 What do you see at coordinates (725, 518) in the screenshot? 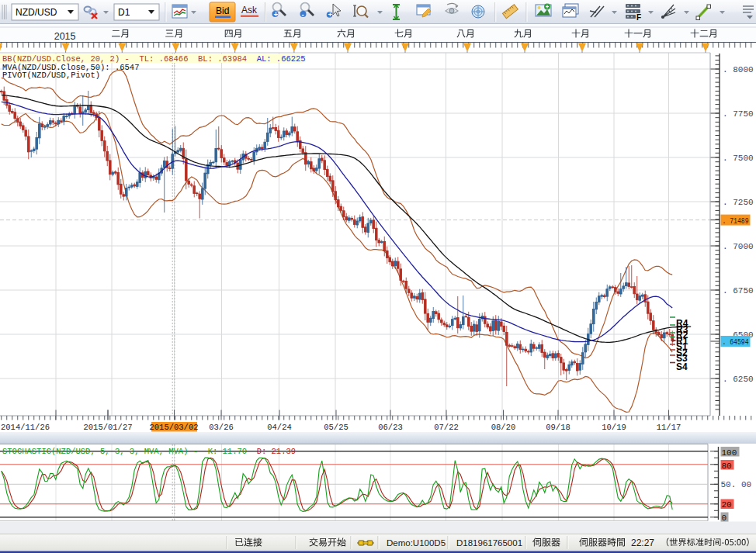
I see `svg-text: 0` at bounding box center [725, 518].